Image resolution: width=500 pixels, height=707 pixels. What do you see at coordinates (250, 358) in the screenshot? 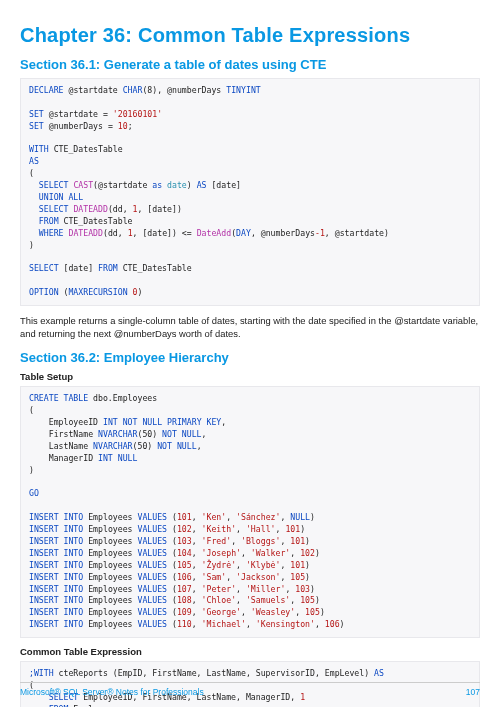
I see `section-36-2-title: Section 36.2: Employee Hierarchy` at bounding box center [250, 358].